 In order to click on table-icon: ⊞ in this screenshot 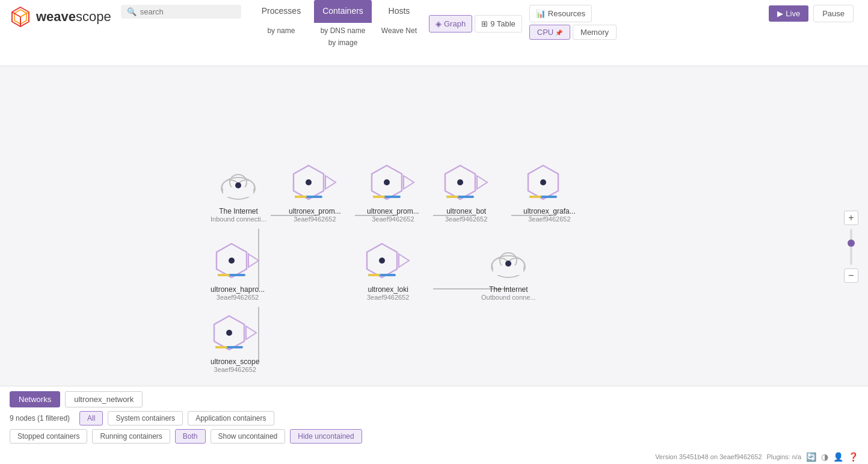, I will do `click(485, 24)`.